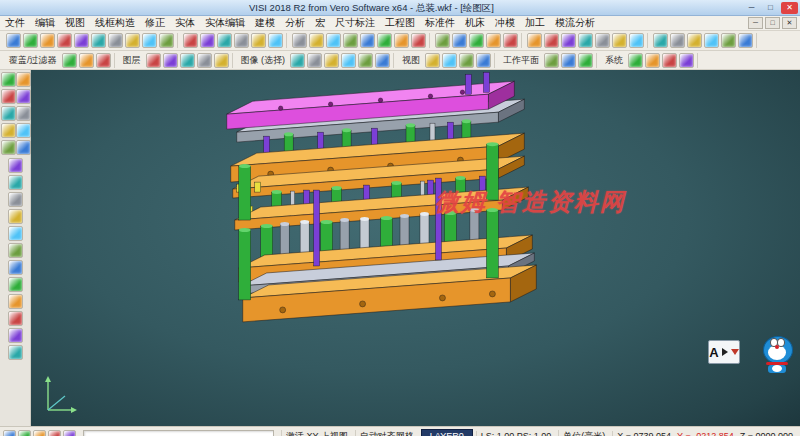  Describe the element at coordinates (790, 8) in the screenshot. I see `close-button: ✕` at that location.